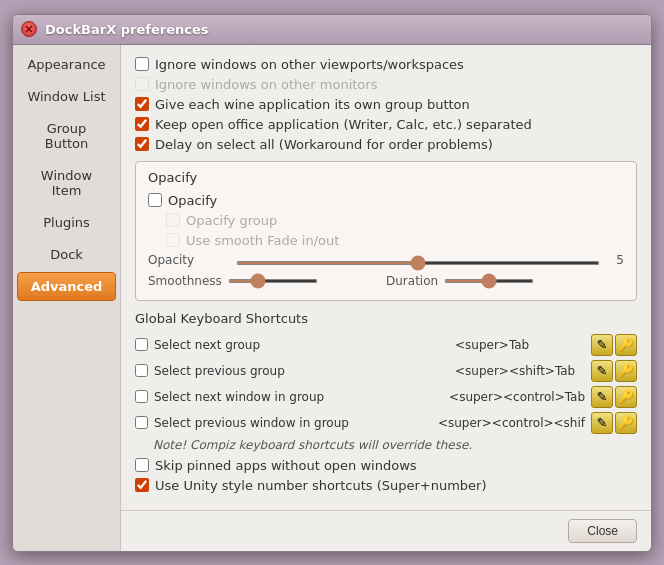 Image resolution: width=664 pixels, height=565 pixels. Describe the element at coordinates (614, 345) in the screenshot. I see `kb-next-group-icons: ✎ 🔑` at that location.